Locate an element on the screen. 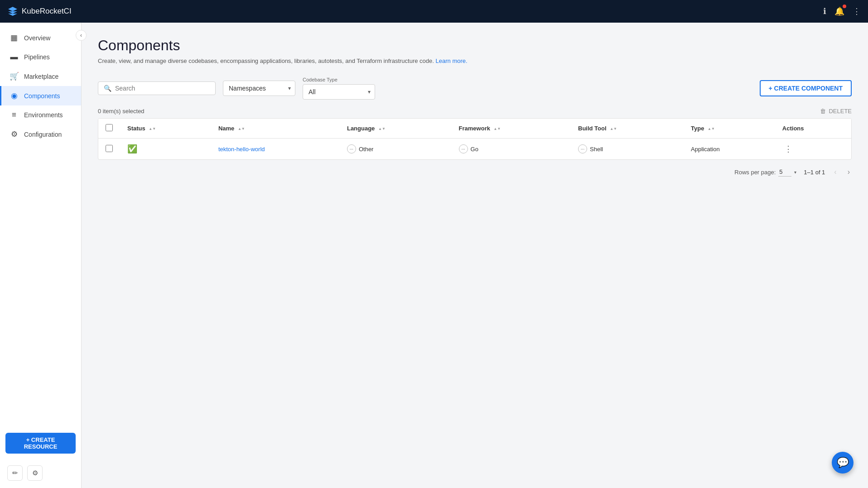  col-framework: Framework ▲▼ is located at coordinates (511, 129).